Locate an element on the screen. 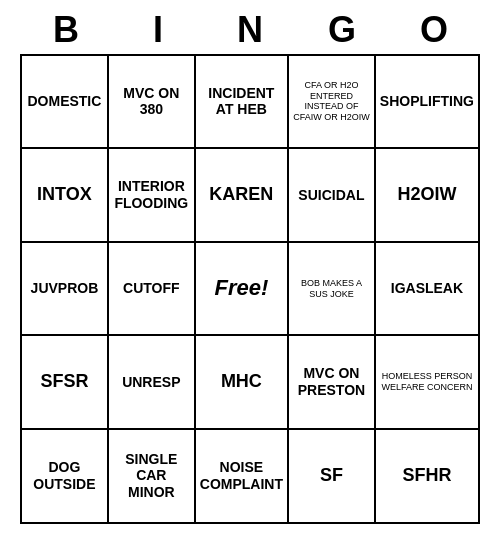 This screenshot has width=500, height=544. cell-0-1: MVC ON 380 is located at coordinates (152, 103).